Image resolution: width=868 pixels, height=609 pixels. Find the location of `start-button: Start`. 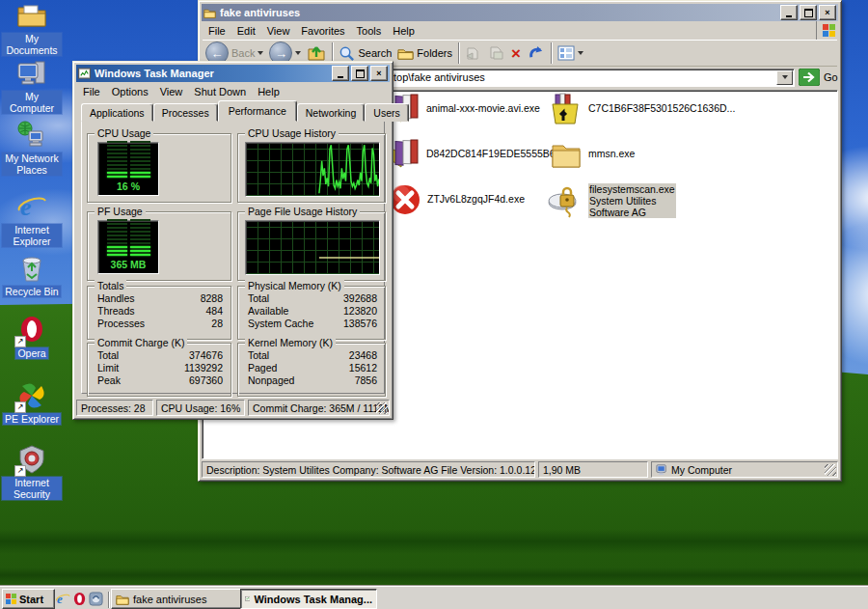

start-button: Start is located at coordinates (29, 598).